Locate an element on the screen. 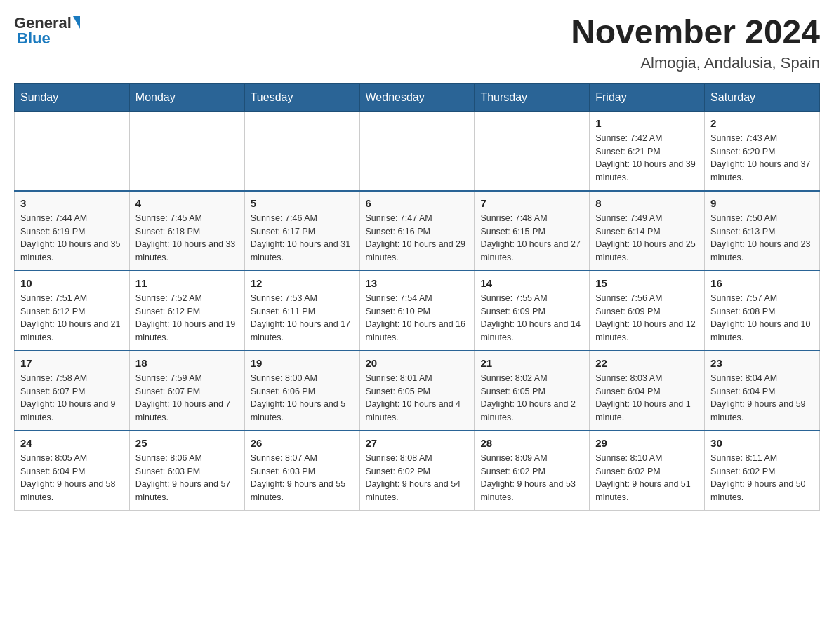 This screenshot has width=834, height=644. calendar-cell: 26Sunrise: 8:07 AMSunset: 6:03 PMDayligh… is located at coordinates (302, 471).